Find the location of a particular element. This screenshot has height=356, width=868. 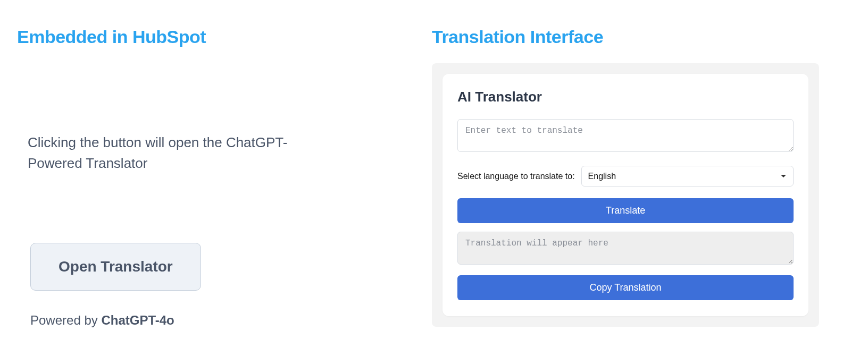

embedded-heading: Embedded in HubSpot is located at coordinates (203, 37).